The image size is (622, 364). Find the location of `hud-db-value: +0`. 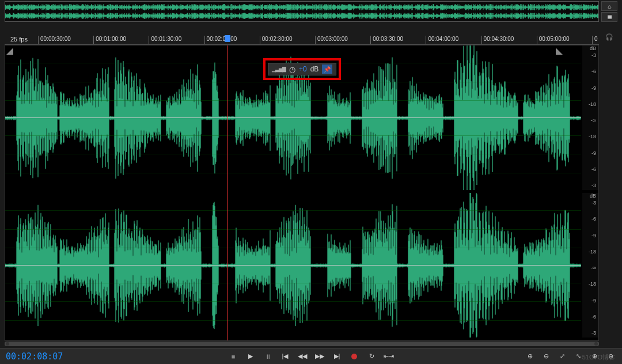

hud-db-value: +0 is located at coordinates (303, 69).